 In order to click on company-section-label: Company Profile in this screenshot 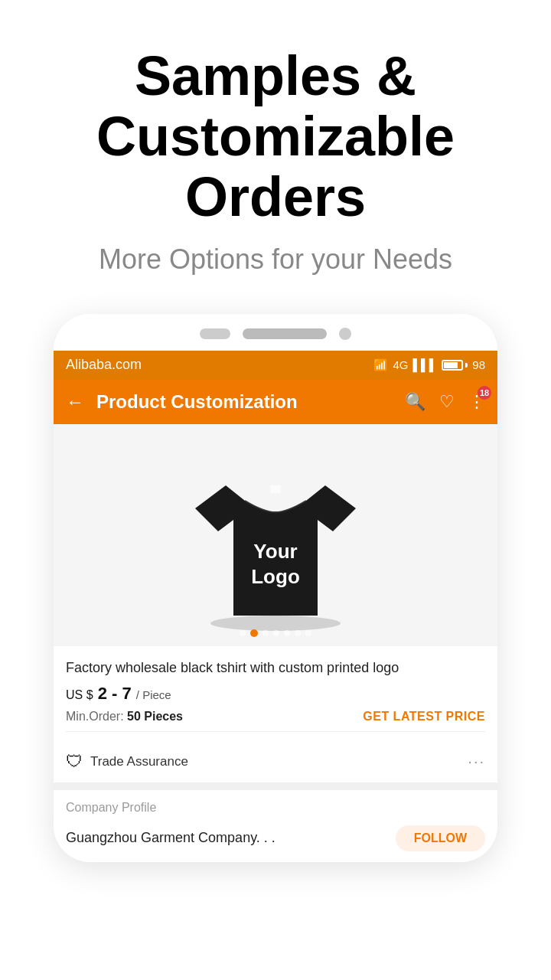, I will do `click(276, 808)`.